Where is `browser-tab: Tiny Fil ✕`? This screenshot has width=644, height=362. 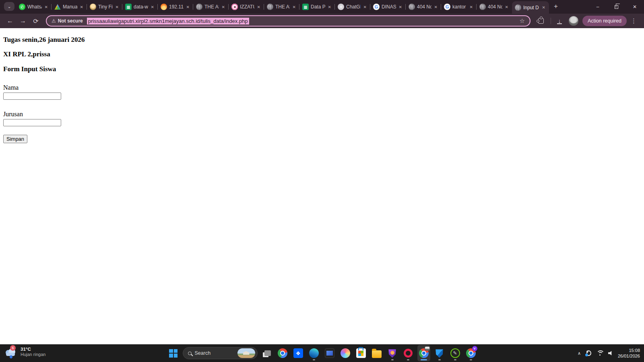
browser-tab: Tiny Fil ✕ is located at coordinates (105, 7).